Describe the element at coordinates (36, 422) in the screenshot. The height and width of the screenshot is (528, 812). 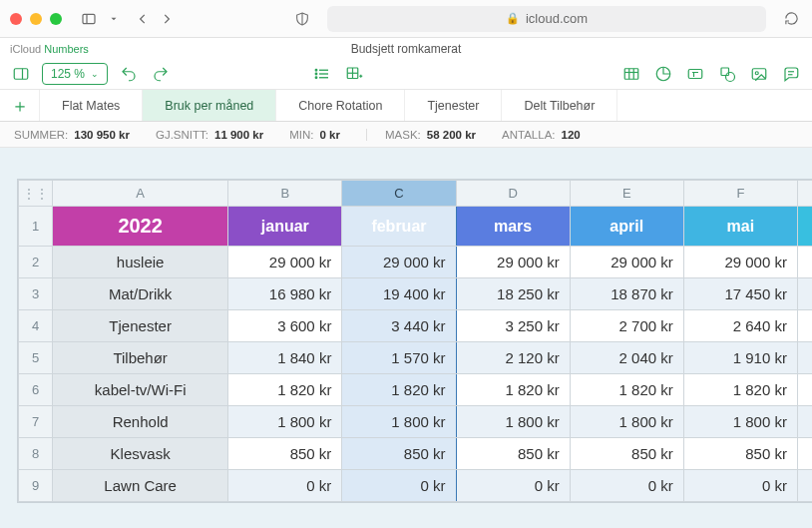
I see `row-number: 7` at that location.